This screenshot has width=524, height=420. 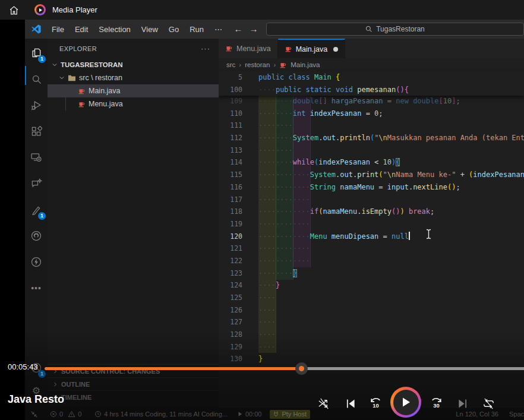 I want to click on play-logo-icon, so click(x=40, y=10).